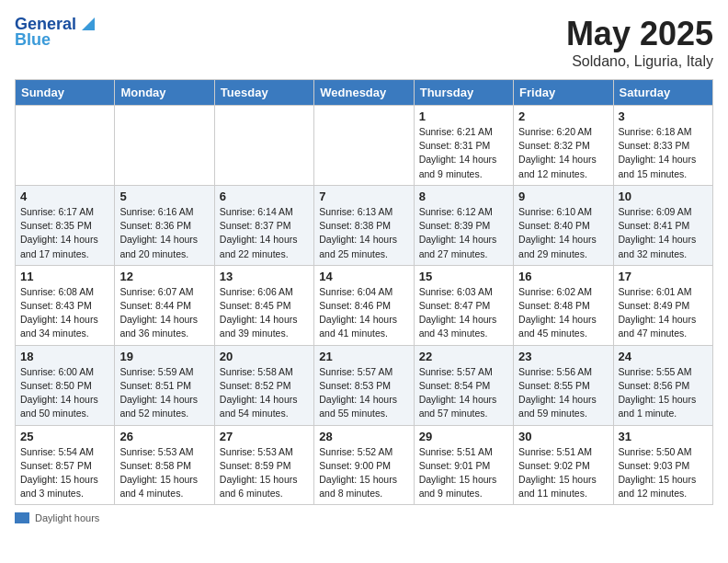 The image size is (728, 563). Describe the element at coordinates (563, 313) in the screenshot. I see `day-info: Sunrise: 6:02 AM Sunset: 8:48 PM Dayligh…` at that location.